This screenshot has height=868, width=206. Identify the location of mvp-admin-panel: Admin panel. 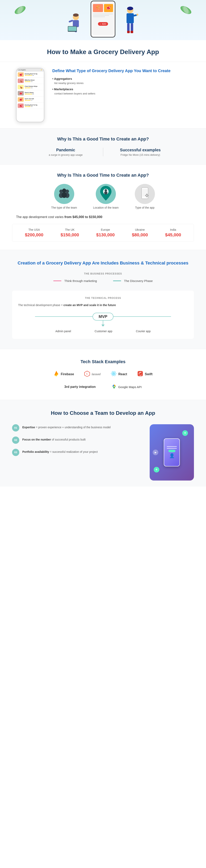
(63, 331).